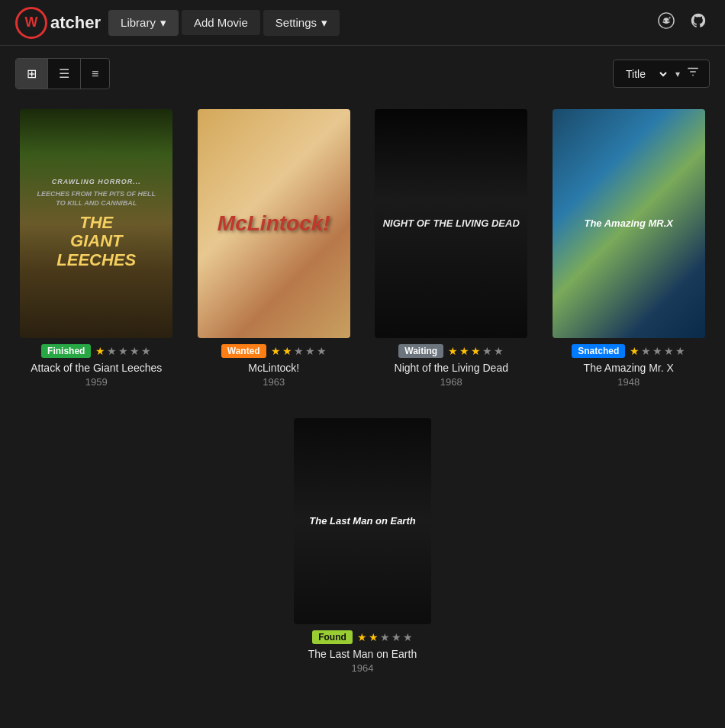 Image resolution: width=725 pixels, height=728 pixels. What do you see at coordinates (698, 23) in the screenshot?
I see `github-button` at bounding box center [698, 23].